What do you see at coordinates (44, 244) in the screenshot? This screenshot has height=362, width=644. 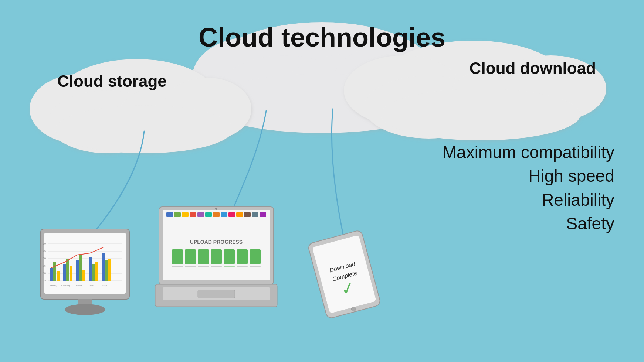 I see `svg-text: 30` at bounding box center [44, 244].